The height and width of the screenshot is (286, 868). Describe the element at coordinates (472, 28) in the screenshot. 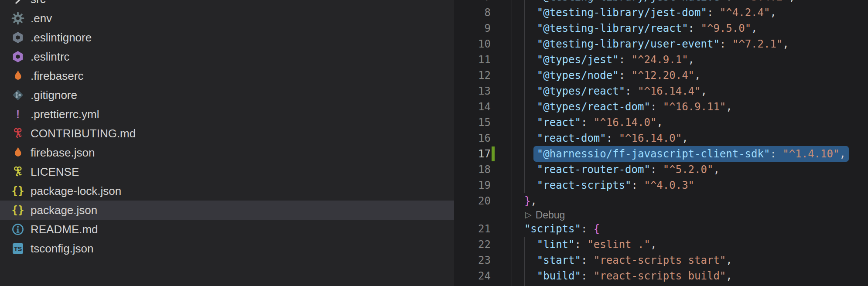

I see `line-number: 9` at that location.